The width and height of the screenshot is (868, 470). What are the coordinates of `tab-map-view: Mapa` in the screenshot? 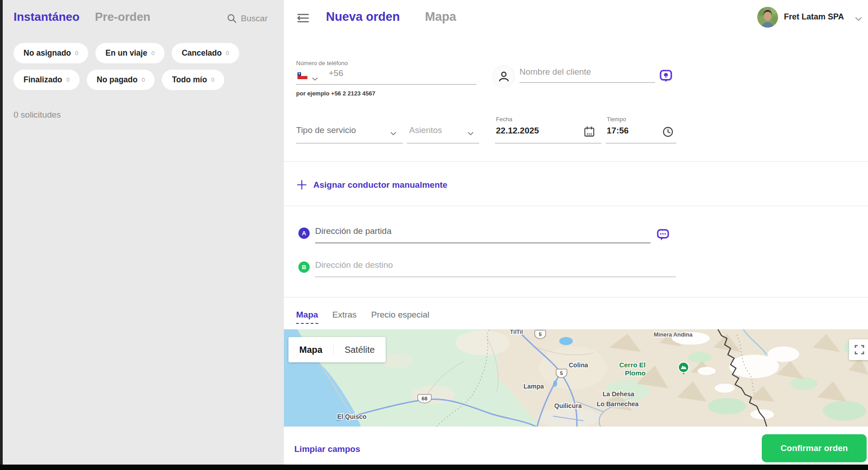 It's located at (440, 17).